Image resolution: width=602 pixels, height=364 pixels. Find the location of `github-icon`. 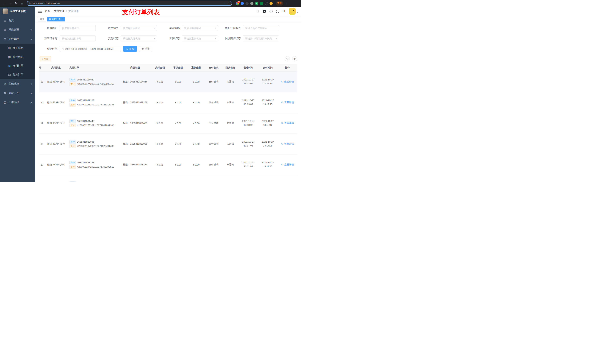

github-icon is located at coordinates (264, 11).